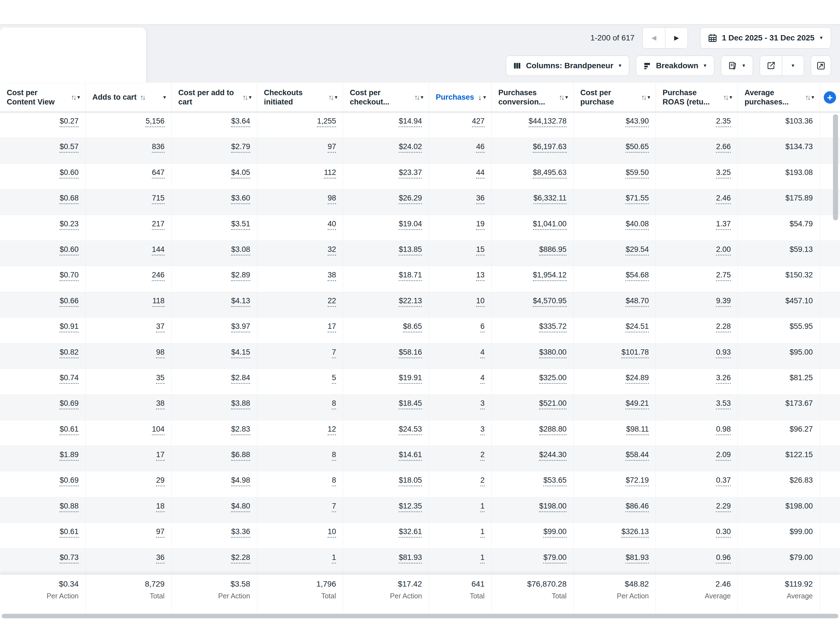  I want to click on table-cell: 0.30, so click(697, 535).